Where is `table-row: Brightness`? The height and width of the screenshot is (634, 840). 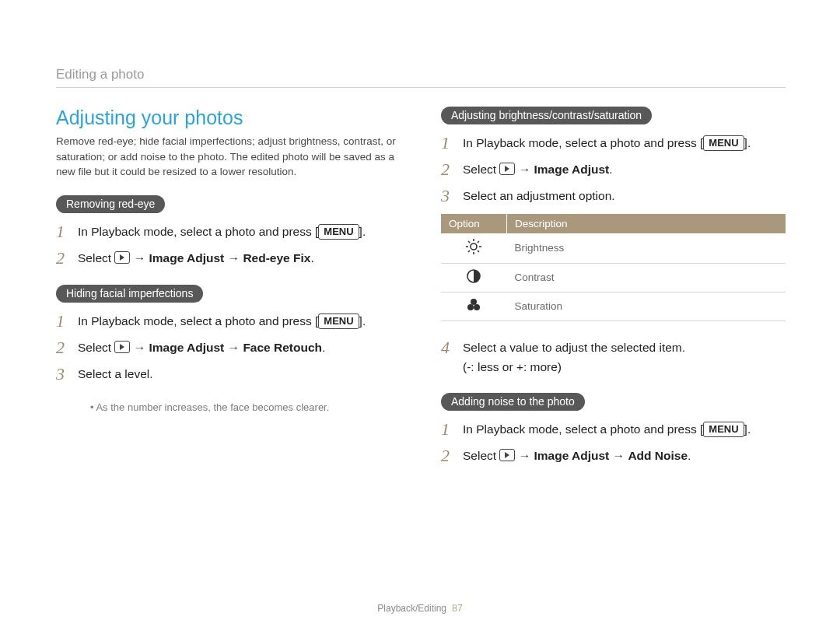 table-row: Brightness is located at coordinates (613, 249).